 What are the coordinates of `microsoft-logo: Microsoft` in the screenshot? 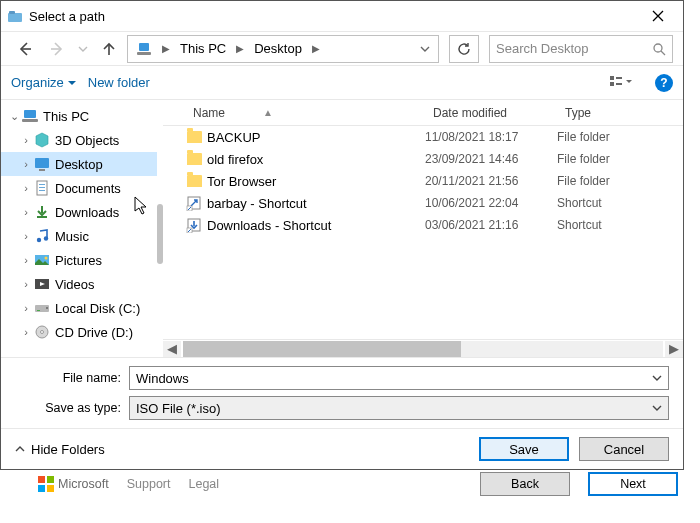 It's located at (74, 484).